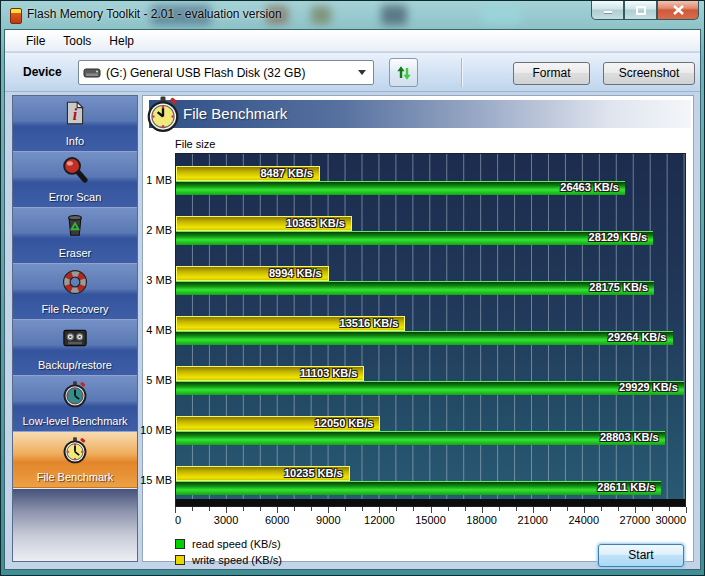 This screenshot has height=576, width=705. Describe the element at coordinates (75, 225) in the screenshot. I see `trash-icon` at that location.